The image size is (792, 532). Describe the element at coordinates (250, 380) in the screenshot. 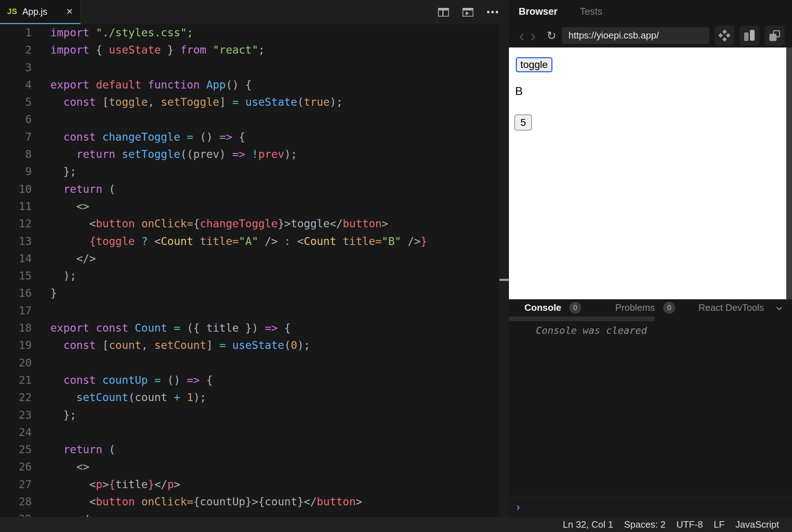

I see `code-line: 21 const countUp = () => {` at that location.